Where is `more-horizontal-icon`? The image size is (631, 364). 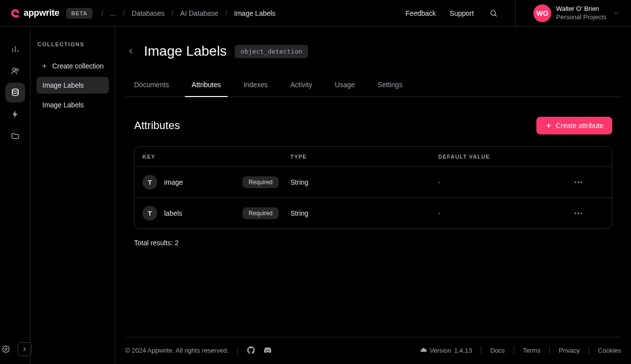 more-horizontal-icon is located at coordinates (578, 182).